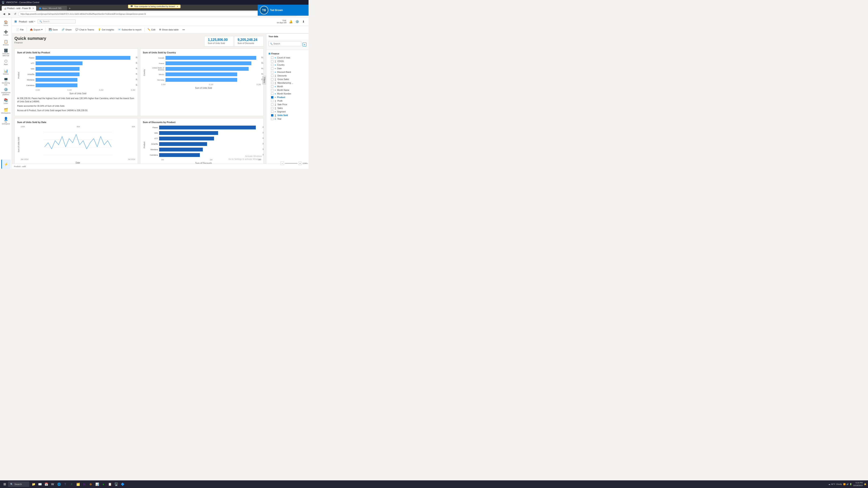 Image resolution: width=868 pixels, height=488 pixels. What do you see at coordinates (76, 145) in the screenshot?
I see `chart-date-body: Sum of Units Sold 100K 80K 60K` at bounding box center [76, 145].